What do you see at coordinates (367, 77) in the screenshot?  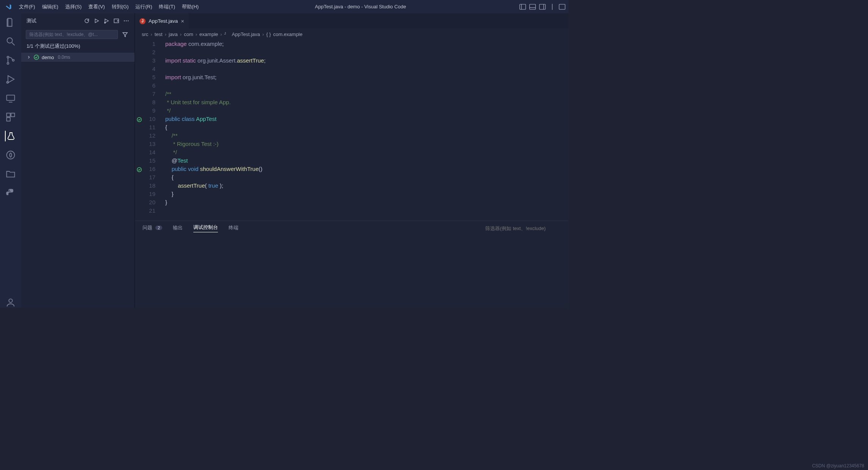 I see `code-line: import org.junit.Test;` at bounding box center [367, 77].